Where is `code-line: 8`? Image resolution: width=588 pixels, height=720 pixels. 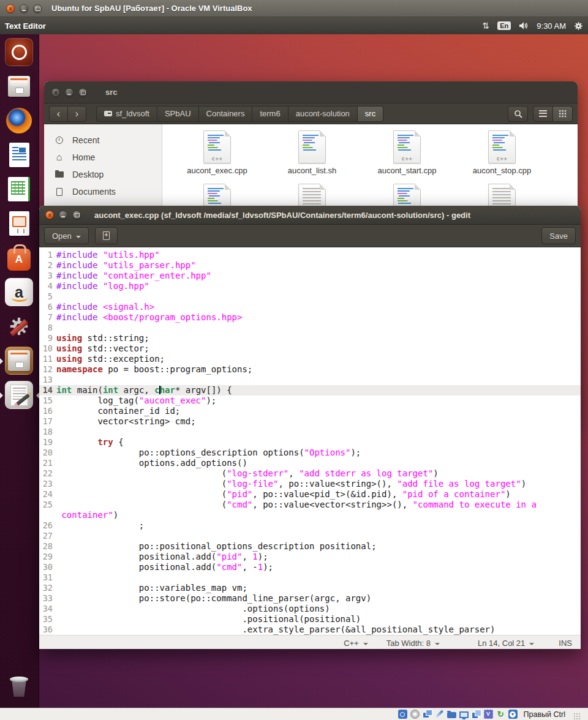
code-line: 8 is located at coordinates (310, 328).